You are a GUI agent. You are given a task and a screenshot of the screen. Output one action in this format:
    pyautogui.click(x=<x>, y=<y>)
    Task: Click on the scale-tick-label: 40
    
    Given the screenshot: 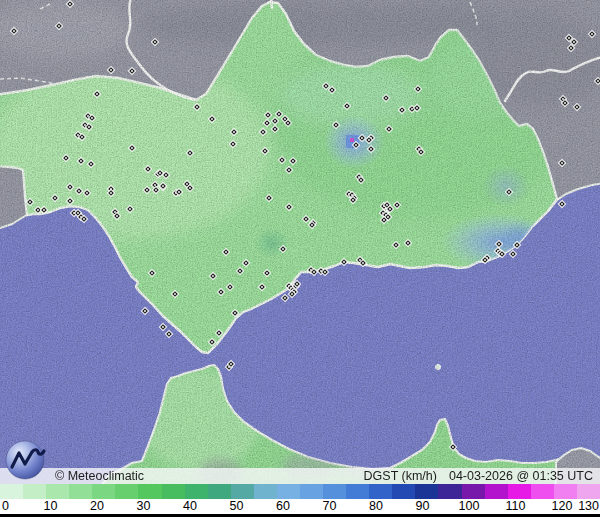 What is the action you would take?
    pyautogui.click(x=190, y=506)
    